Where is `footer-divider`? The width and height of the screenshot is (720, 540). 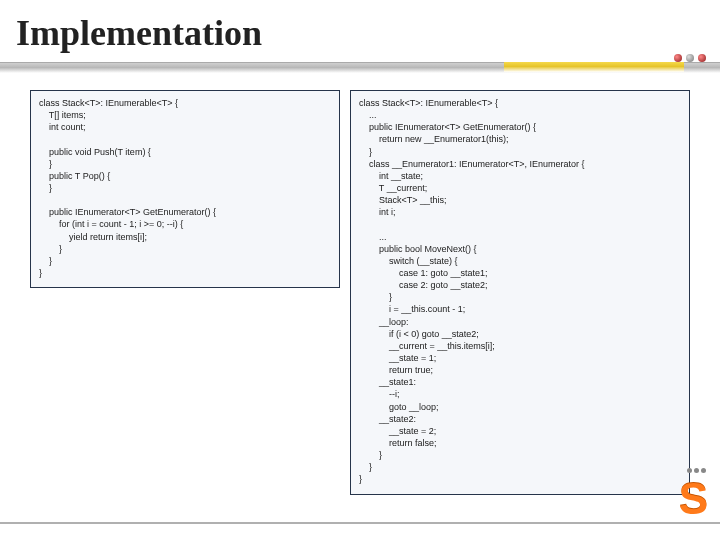
footer-divider is located at coordinates (360, 523).